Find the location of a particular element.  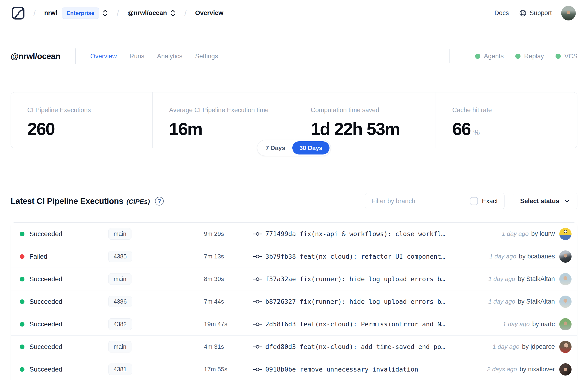

percent-unit: % is located at coordinates (477, 133).